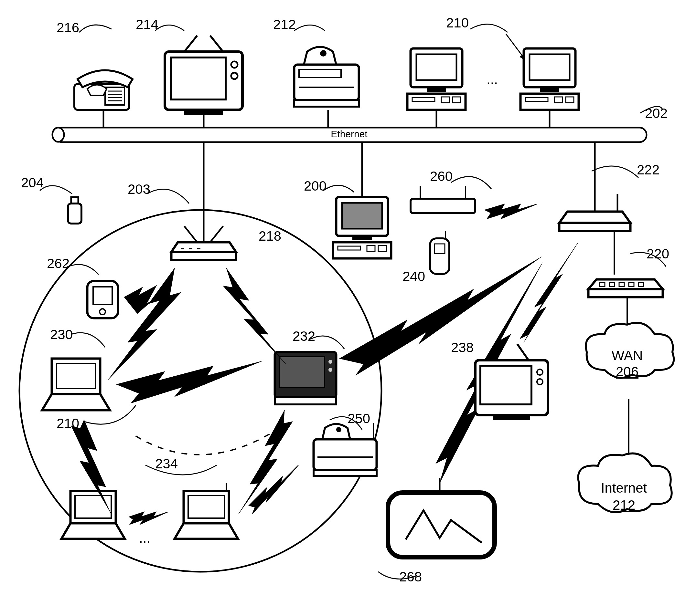 The width and height of the screenshot is (675, 616). Describe the element at coordinates (658, 254) in the screenshot. I see `svg-text: 220` at that location.